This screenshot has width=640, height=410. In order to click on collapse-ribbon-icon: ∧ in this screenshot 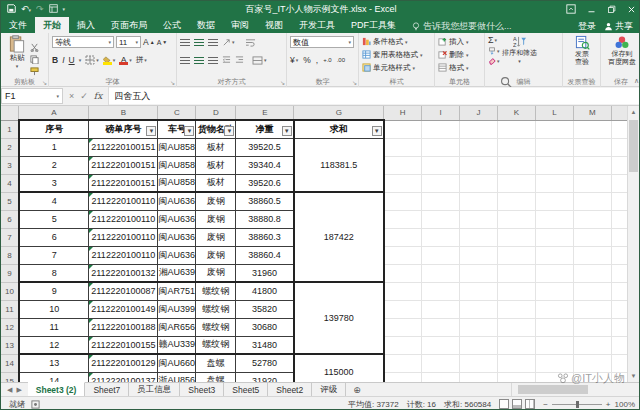, I will do `click(636, 81)`.